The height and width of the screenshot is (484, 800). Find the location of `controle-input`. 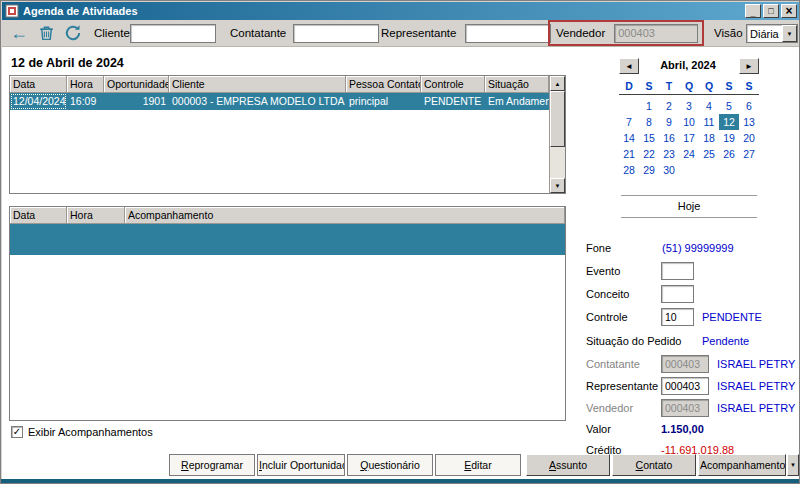

controle-input is located at coordinates (678, 317).